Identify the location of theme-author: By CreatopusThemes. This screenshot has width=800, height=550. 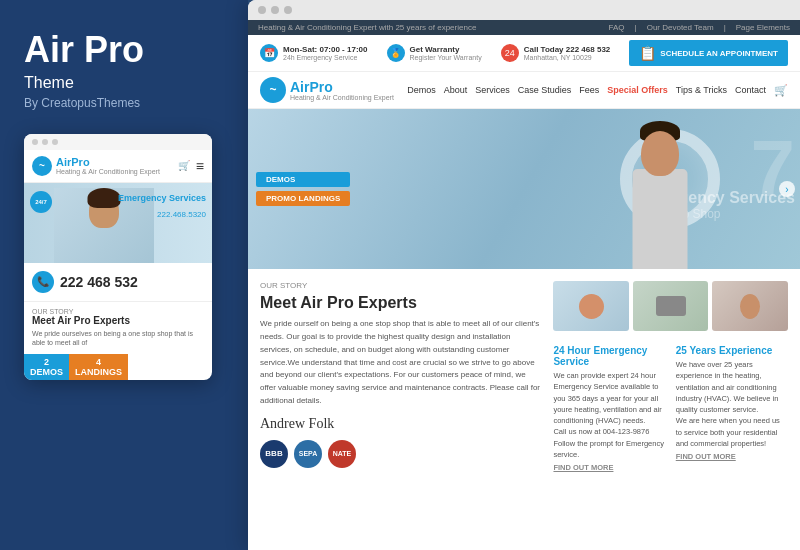
(124, 103).